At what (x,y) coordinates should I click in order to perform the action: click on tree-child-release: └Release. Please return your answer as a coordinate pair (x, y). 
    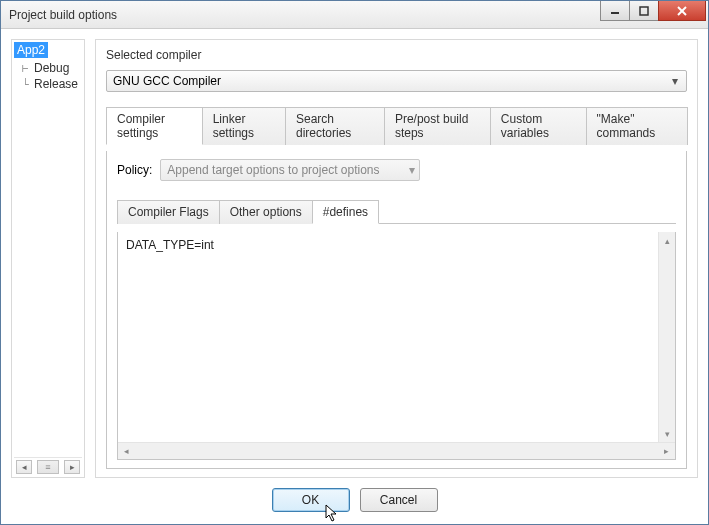
    Looking at the image, I should click on (52, 84).